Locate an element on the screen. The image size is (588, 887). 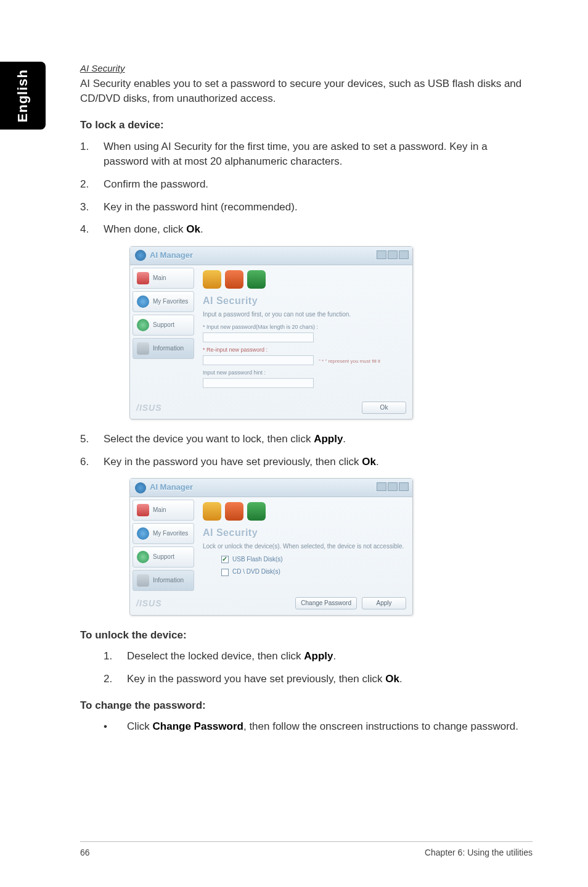
ok-button: Ok is located at coordinates (384, 408).